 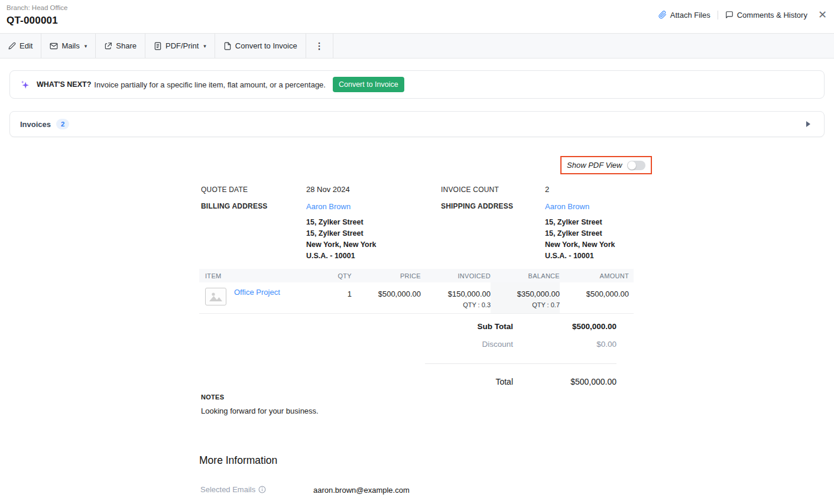 I want to click on item-balance-amount: $350,000.00, so click(x=525, y=294).